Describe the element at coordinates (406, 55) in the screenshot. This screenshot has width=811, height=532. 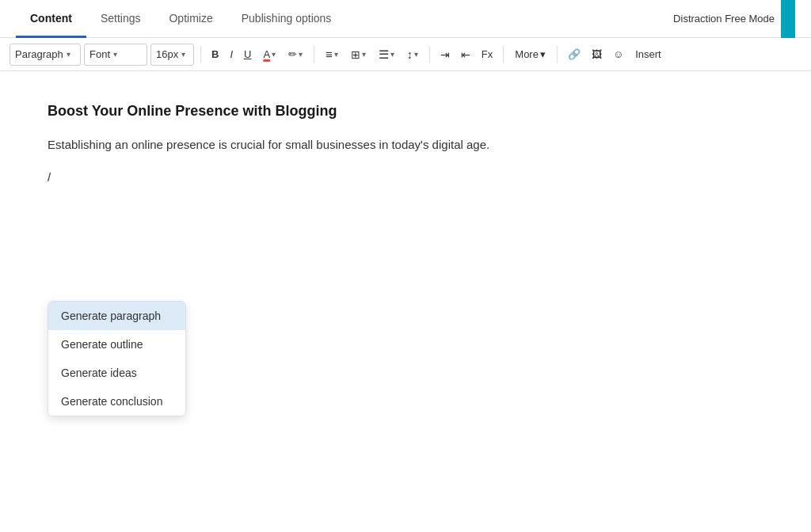
I see `toolbar: Paragraph ▾ Font ▾ 16px ▾ B I U A ▾ ✏ ▾ …` at that location.